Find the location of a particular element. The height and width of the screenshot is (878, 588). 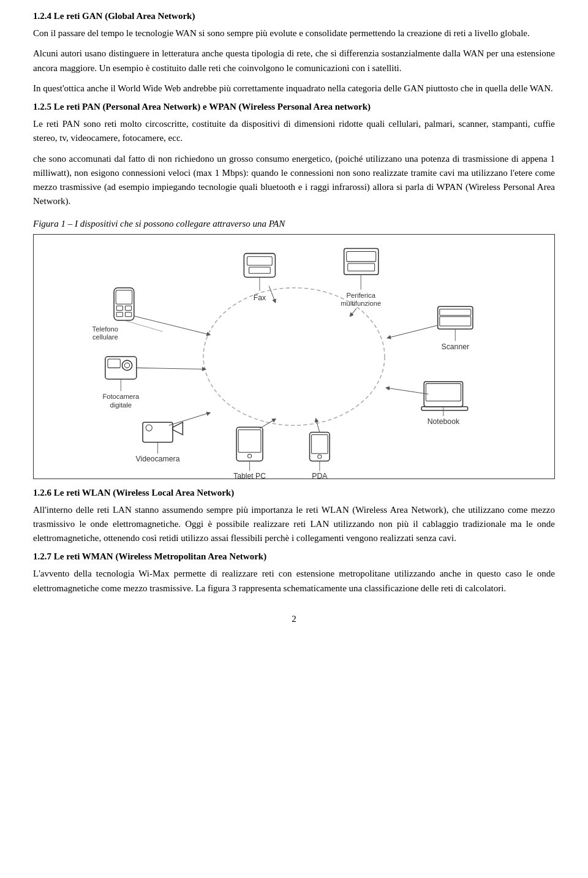

svg-text: Notebook is located at coordinates (443, 422).